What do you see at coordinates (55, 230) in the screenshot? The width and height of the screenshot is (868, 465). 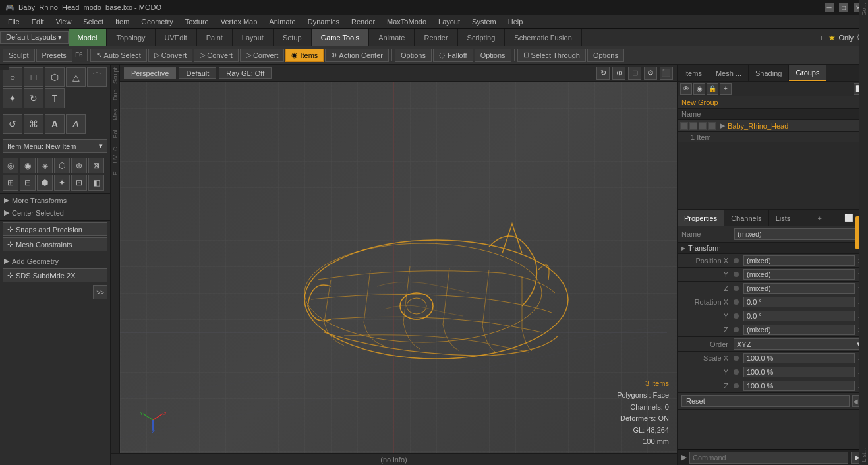 I see `snaps-button: ⊹ Snaps and Precision` at bounding box center [55, 230].